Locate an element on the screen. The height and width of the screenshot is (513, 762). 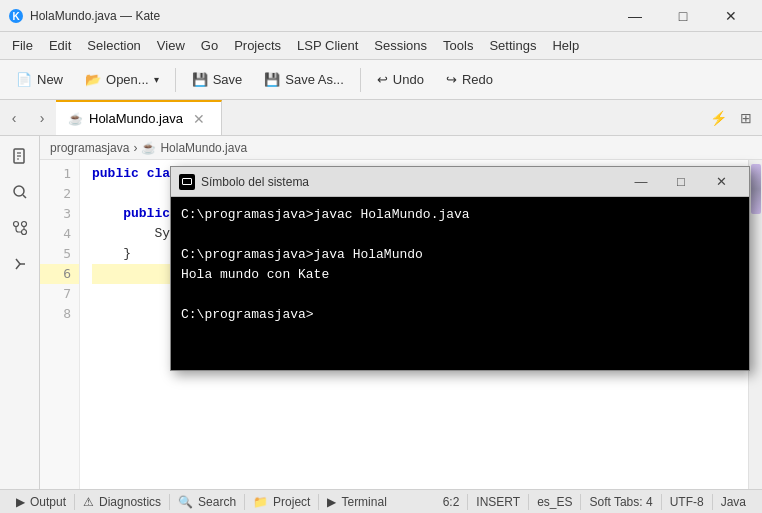
left-sidebar is located at coordinates (20, 312).